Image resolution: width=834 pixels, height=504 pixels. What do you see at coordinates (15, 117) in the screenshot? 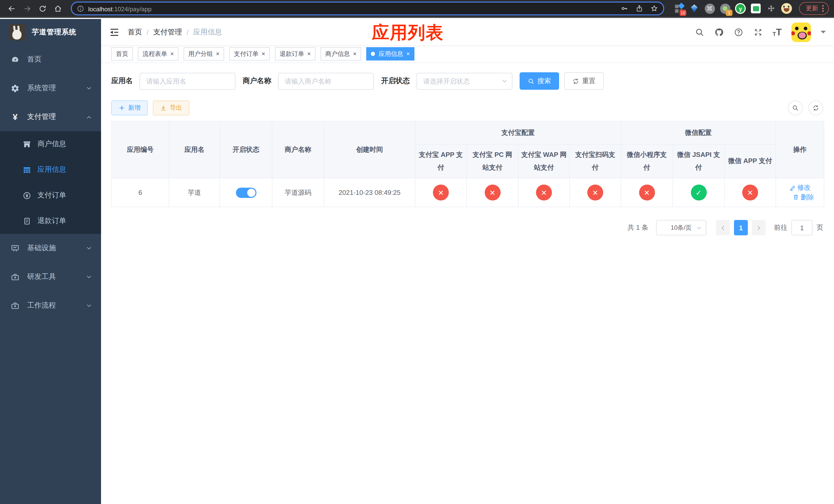
I see `yen-icon: ¥` at bounding box center [15, 117].